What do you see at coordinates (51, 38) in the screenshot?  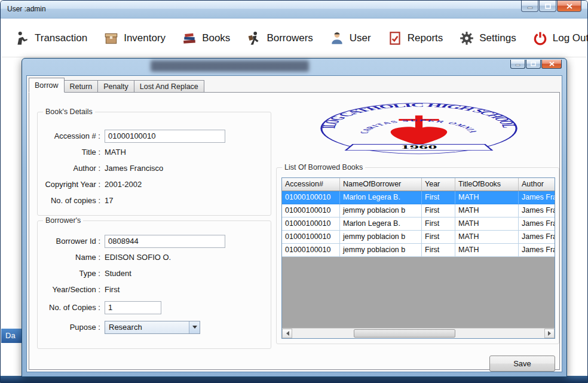 I see `toolbar-item-transaction: Transaction` at bounding box center [51, 38].